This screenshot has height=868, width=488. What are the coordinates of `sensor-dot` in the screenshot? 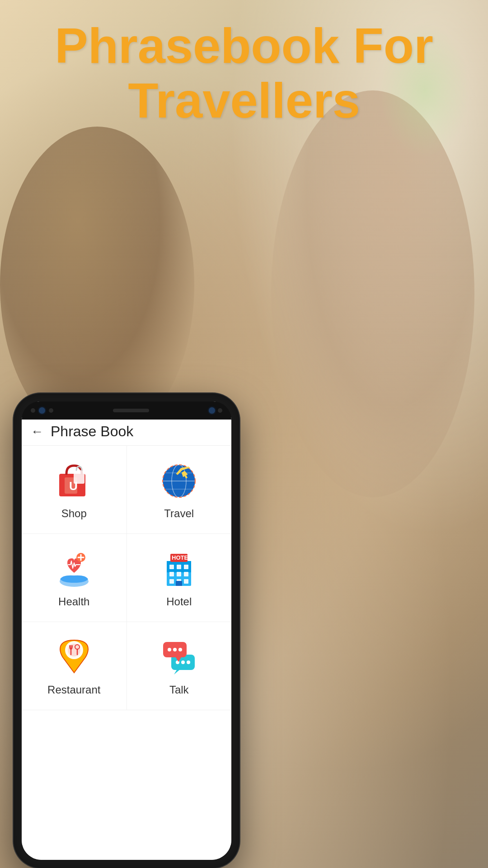 It's located at (33, 410).